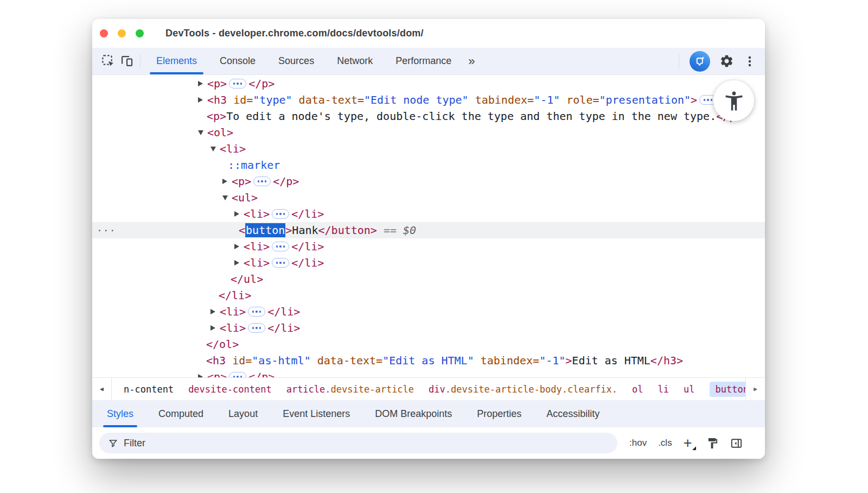  What do you see at coordinates (727, 61) in the screenshot?
I see `settings-gear-icon` at bounding box center [727, 61].